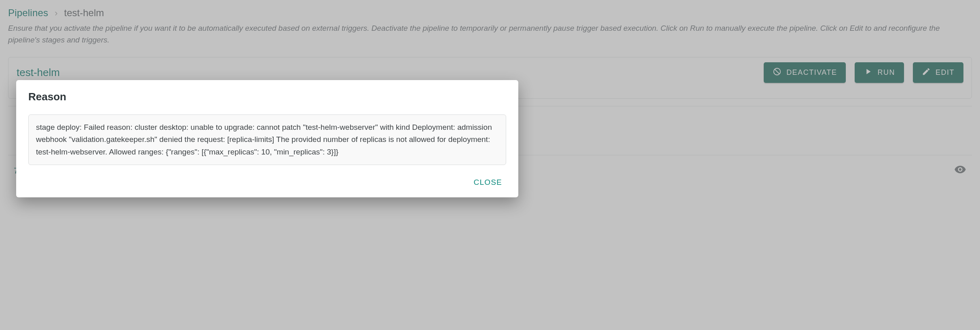 This screenshot has width=980, height=330. What do you see at coordinates (488, 182) in the screenshot?
I see `close-button: CLOSE` at bounding box center [488, 182].